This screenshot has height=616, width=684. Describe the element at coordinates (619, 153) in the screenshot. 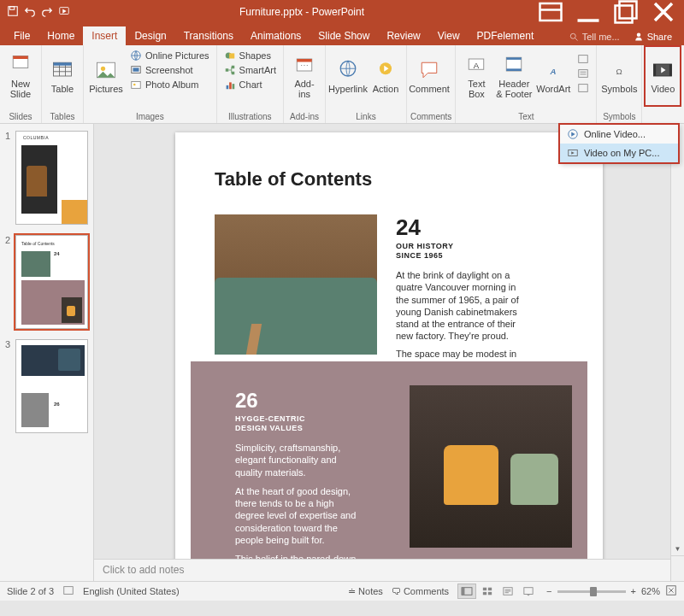

I see `video-on-my-pc-menu-item: Video on My PC...` at that location.